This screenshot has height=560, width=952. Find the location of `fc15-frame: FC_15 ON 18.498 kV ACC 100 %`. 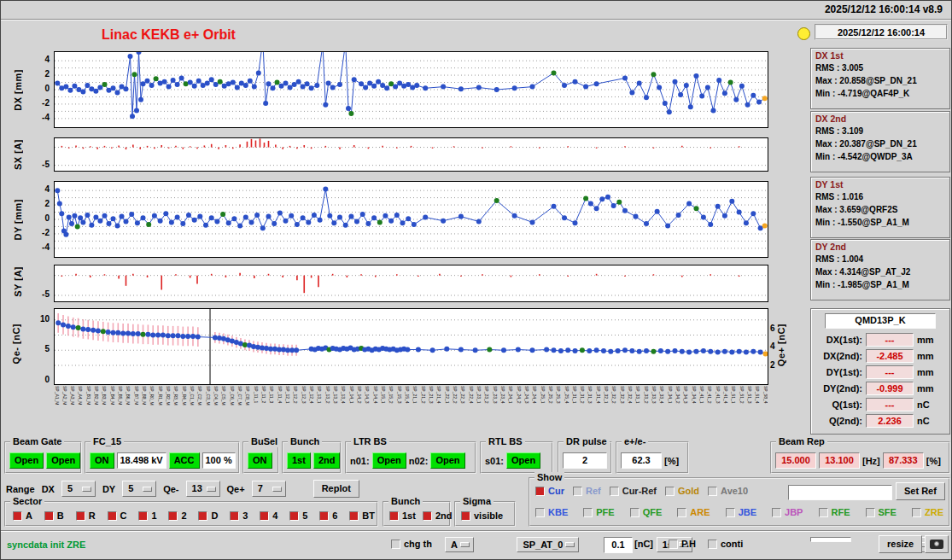

fc15-frame: FC_15 ON 18.498 kV ACC 100 % is located at coordinates (162, 458).